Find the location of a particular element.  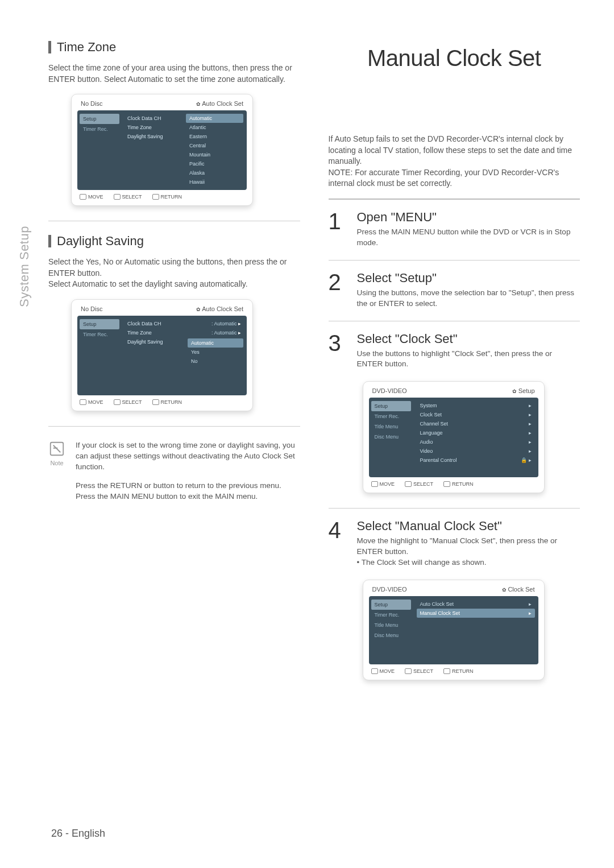

osd-option: Alaska is located at coordinates (215, 173).